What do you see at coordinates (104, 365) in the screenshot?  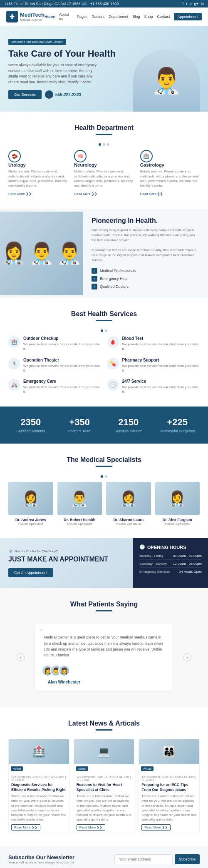 I see `services-grid: 🏥 Outdoor Checkup We provide best servic…` at bounding box center [104, 365].